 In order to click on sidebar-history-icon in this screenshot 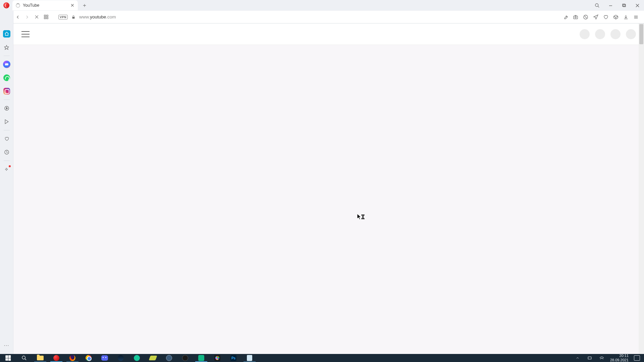, I will do `click(7, 152)`.